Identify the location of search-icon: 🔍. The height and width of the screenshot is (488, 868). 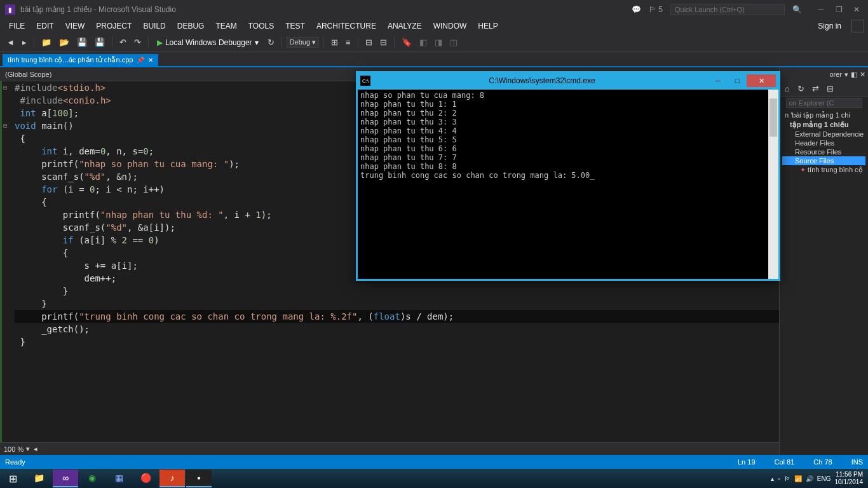
(797, 10).